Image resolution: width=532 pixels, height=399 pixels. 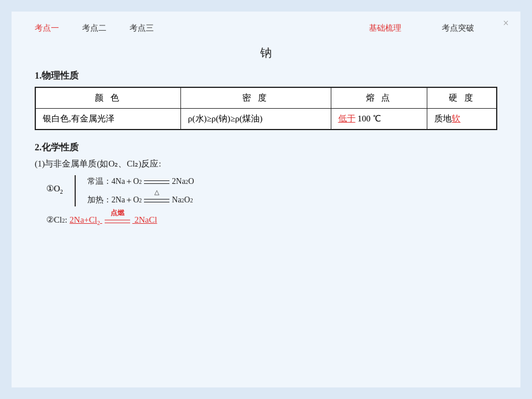 What do you see at coordinates (136, 191) in the screenshot?
I see `equations-block: 常温：4Na＋O2 2Na2O 加热：2Na＋O2 △ Na2O2` at bounding box center [136, 191].